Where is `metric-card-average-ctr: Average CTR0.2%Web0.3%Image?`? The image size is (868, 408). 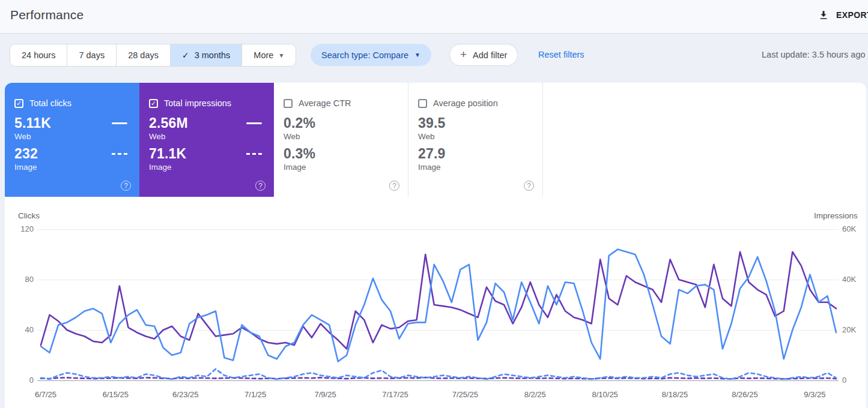 metric-card-average-ctr: Average CTR0.2%Web0.3%Image? is located at coordinates (341, 140).